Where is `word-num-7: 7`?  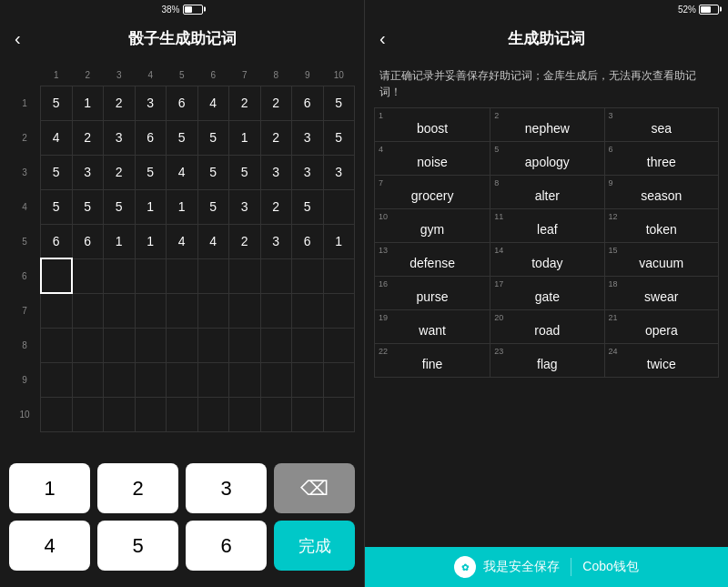 word-num-7: 7 is located at coordinates (380, 183).